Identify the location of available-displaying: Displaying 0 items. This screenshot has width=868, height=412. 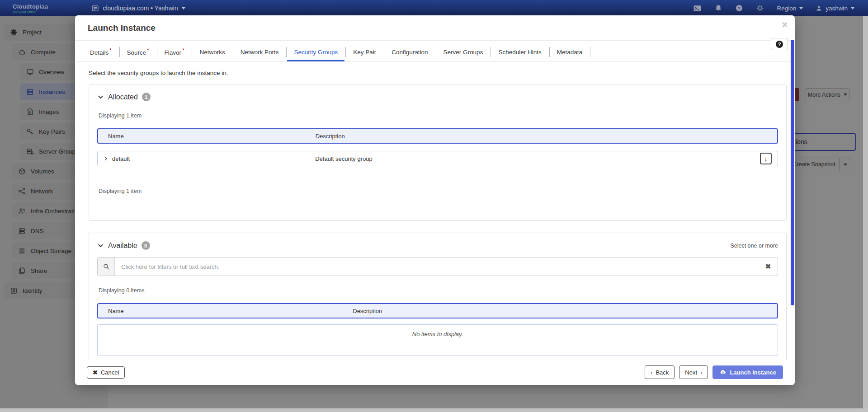
(439, 290).